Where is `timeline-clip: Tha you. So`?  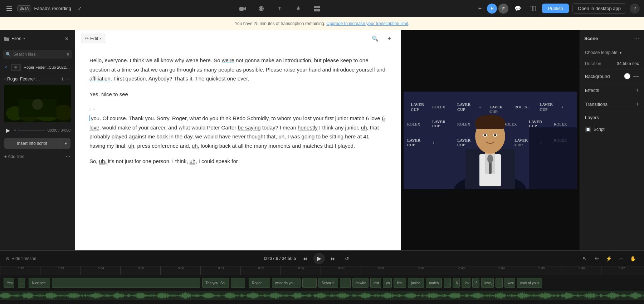
timeline-clip: Tha you. So is located at coordinates (215, 283).